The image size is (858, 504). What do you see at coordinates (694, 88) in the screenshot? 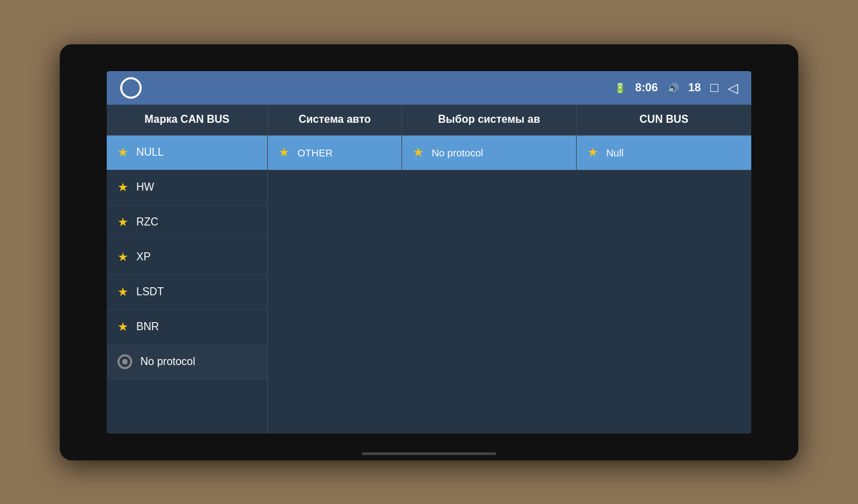
I see `signal-value: 18` at bounding box center [694, 88].